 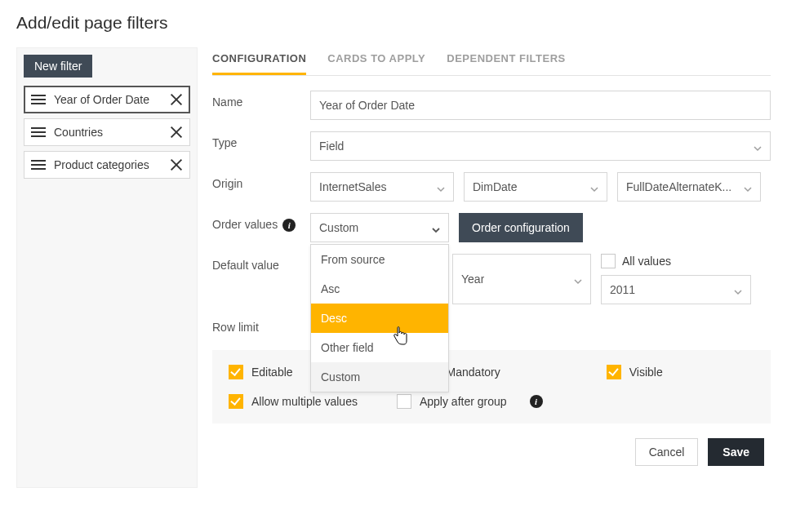 What do you see at coordinates (235, 328) in the screenshot?
I see `label-row-limit: Row limit` at bounding box center [235, 328].